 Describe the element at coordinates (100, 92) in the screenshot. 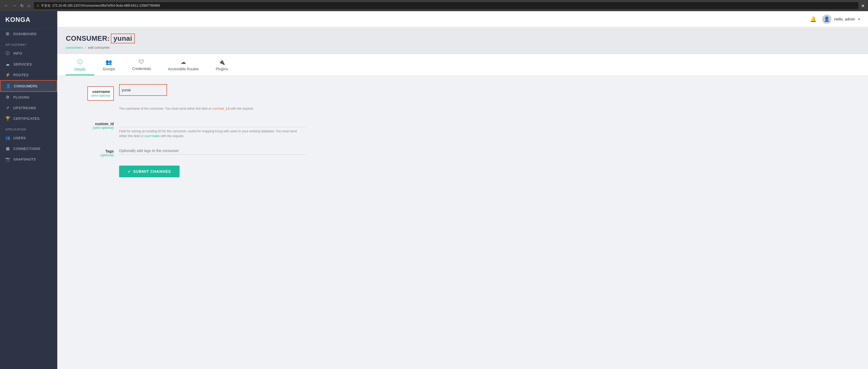

I see `username-label: username` at that location.